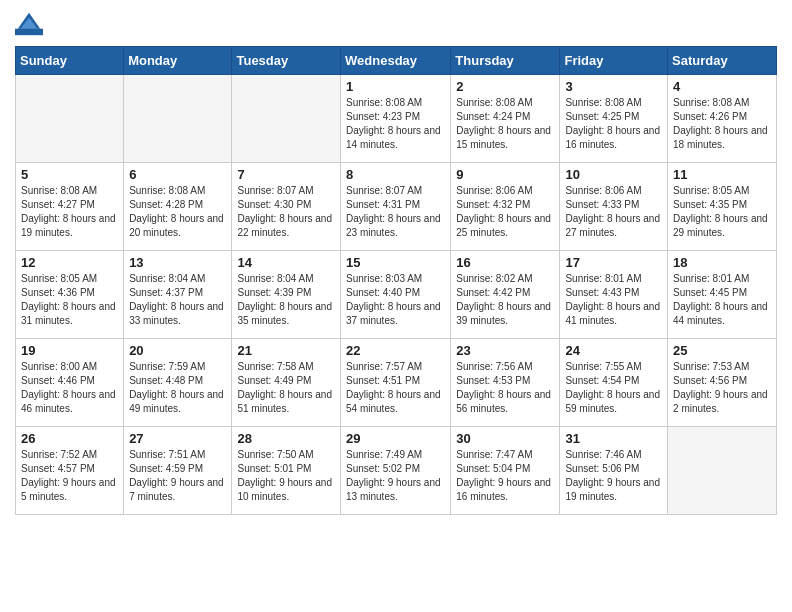  I want to click on day-number: 13, so click(178, 262).